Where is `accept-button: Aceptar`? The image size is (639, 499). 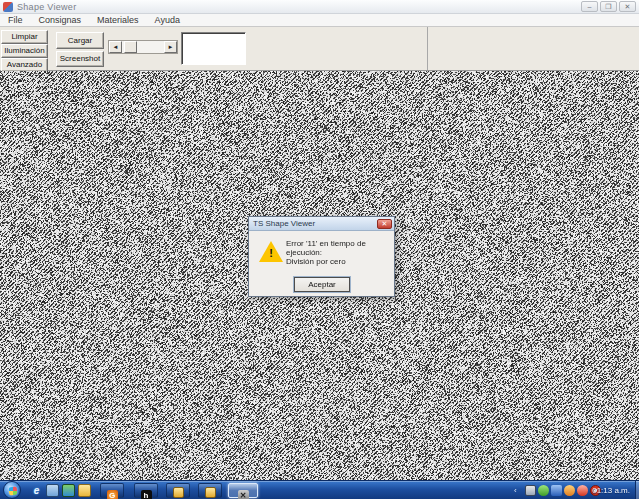
accept-button: Aceptar is located at coordinates (322, 284).